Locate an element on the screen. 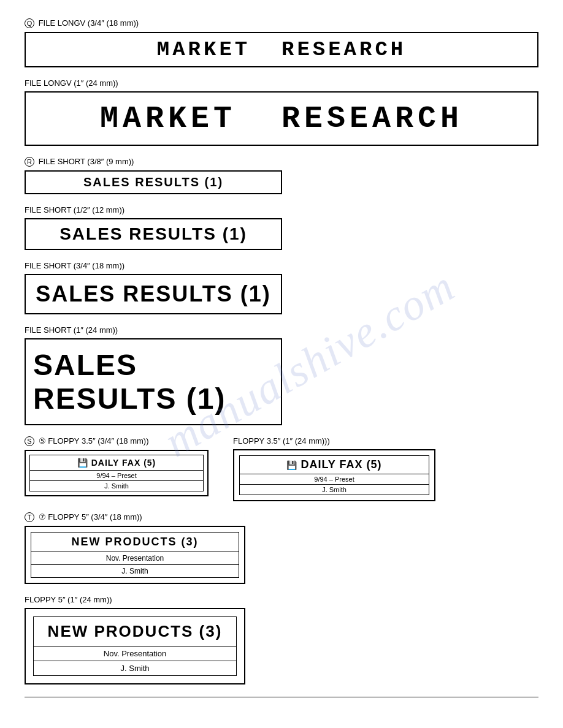  floppy-5-sm-sub2: J. Smith is located at coordinates (135, 571).